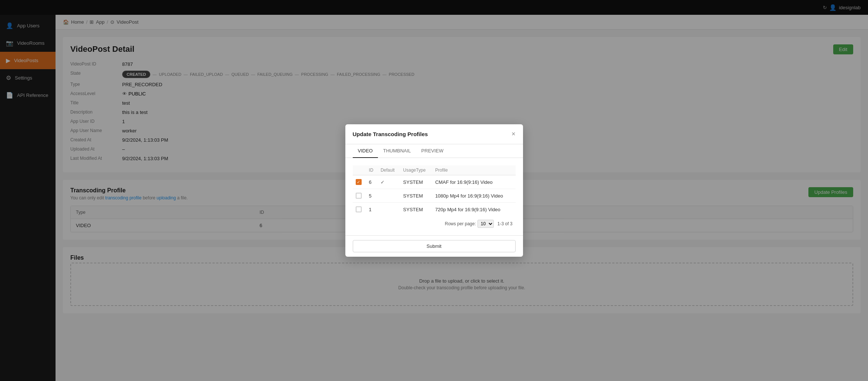 Image resolution: width=868 pixels, height=381 pixels. What do you see at coordinates (359, 182) in the screenshot?
I see `checkbox-checked-1: ✓` at bounding box center [359, 182].